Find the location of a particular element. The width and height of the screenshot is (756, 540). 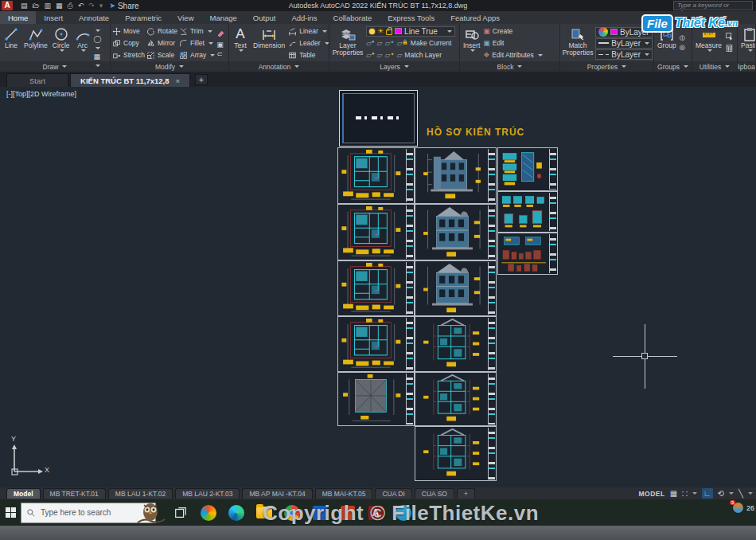

scale-button: Scale is located at coordinates (162, 55).